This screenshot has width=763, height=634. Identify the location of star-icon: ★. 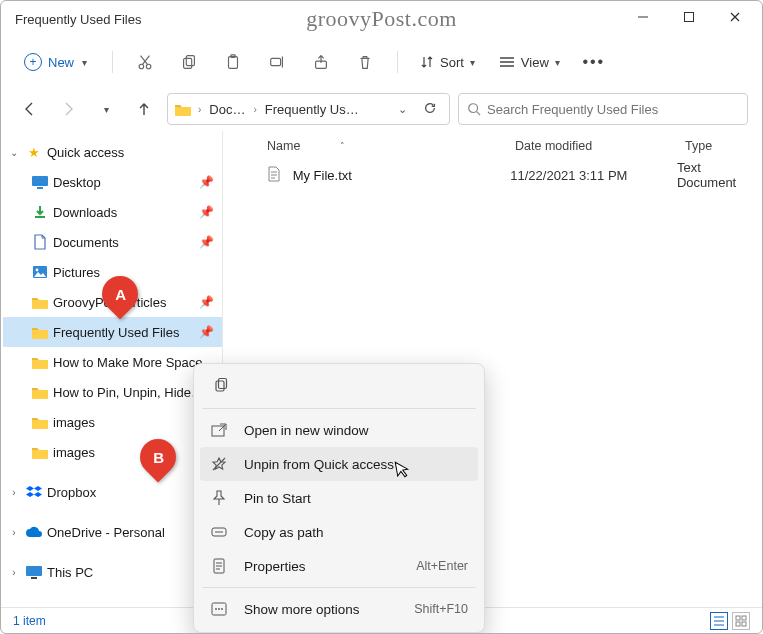
(34, 152).